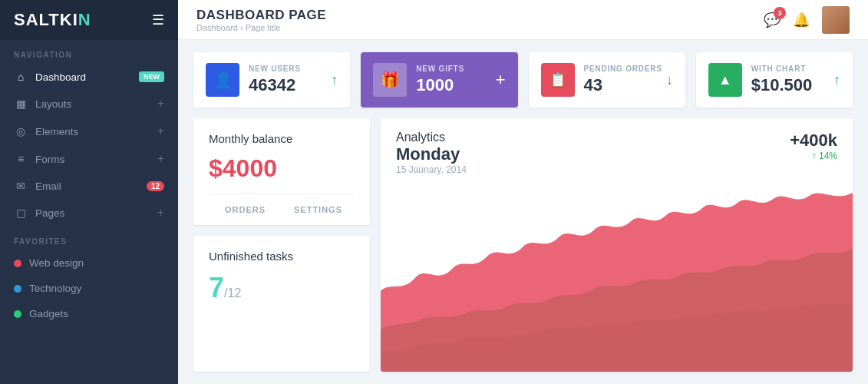 The width and height of the screenshot is (868, 384). What do you see at coordinates (95, 132) in the screenshot?
I see `sidebar-item-label: Elements` at bounding box center [95, 132].